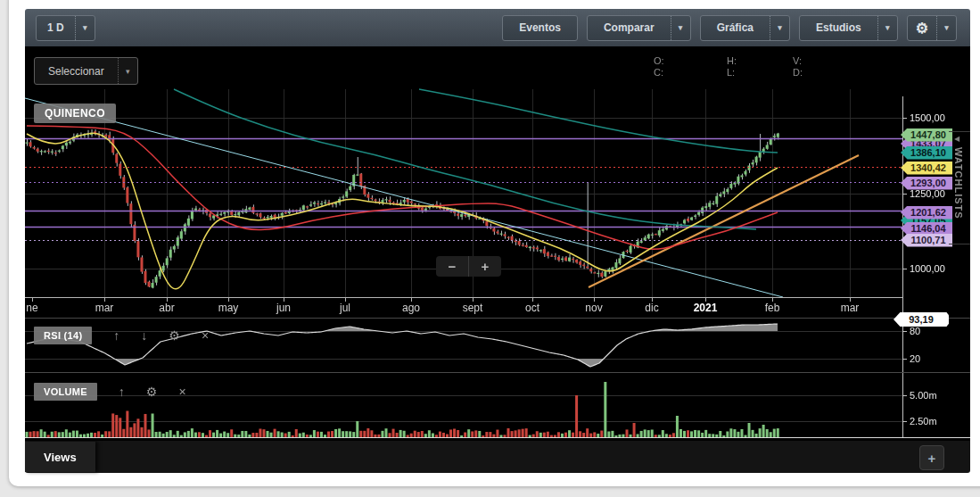 This screenshot has width=980, height=497. Describe the element at coordinates (659, 61) in the screenshot. I see `open-label: O:` at that location.